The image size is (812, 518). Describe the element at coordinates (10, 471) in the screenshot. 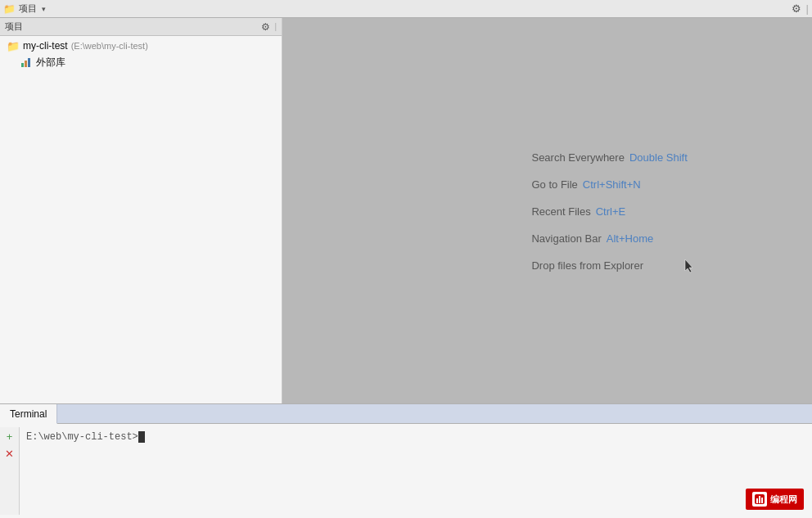

I see `terminal-sidebar: + ✕` at that location.